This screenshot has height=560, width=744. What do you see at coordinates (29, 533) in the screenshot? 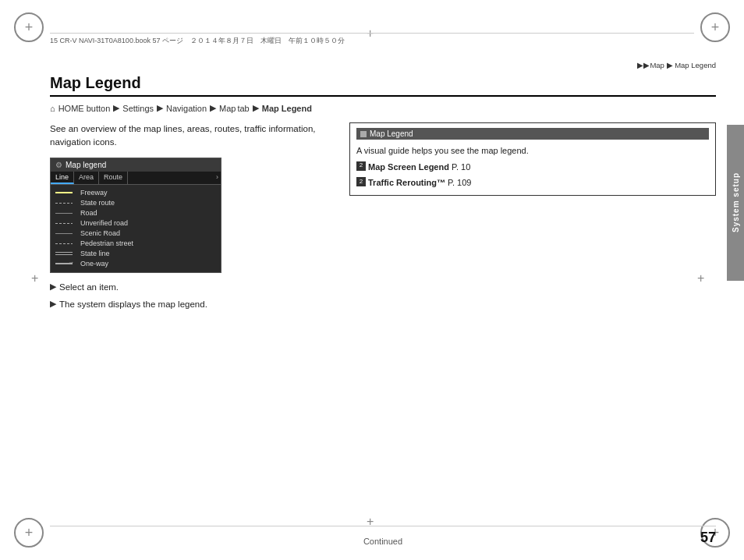
I see `corner-decoration-bl` at bounding box center [29, 533].